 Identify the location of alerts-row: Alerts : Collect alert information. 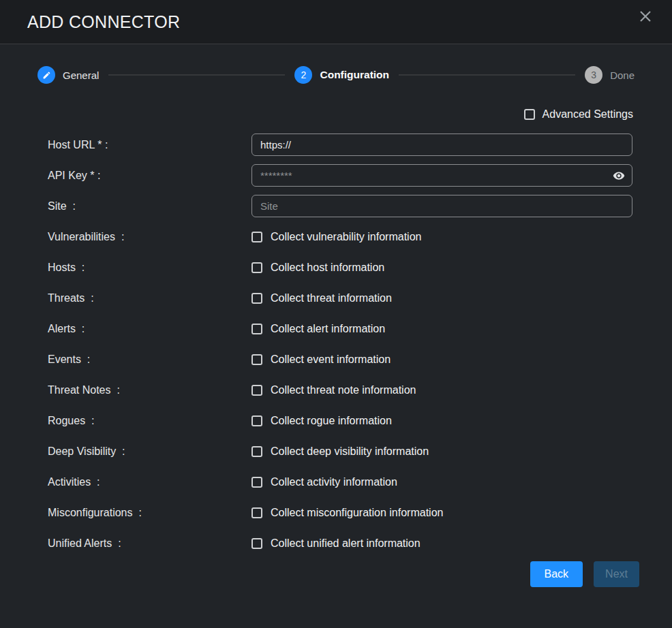
(336, 328).